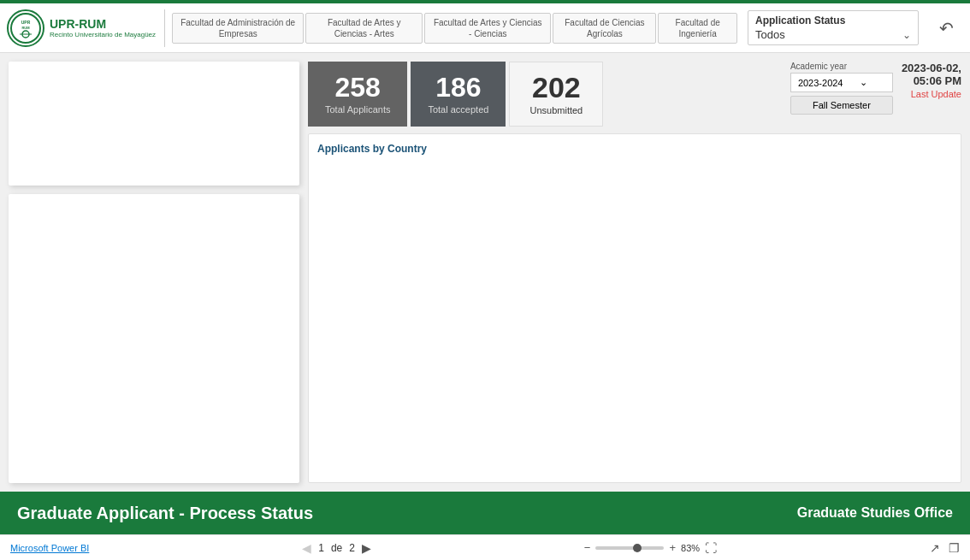  I want to click on app-status-dropdown: Application Status Todos ⌄, so click(833, 27).